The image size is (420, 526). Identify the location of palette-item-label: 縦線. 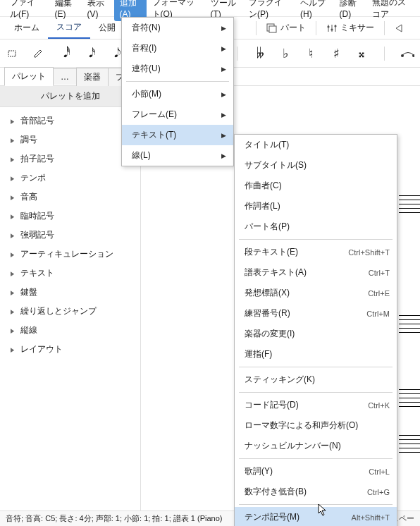
(29, 330).